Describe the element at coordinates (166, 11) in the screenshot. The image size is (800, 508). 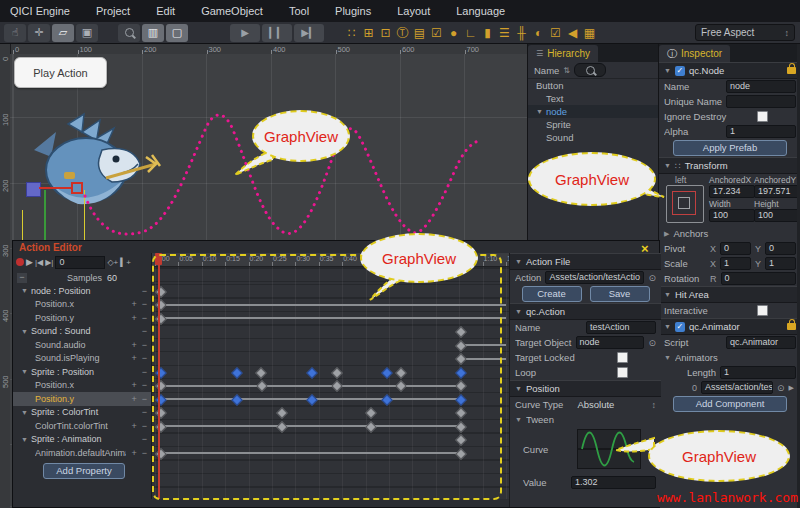
I see `menu-item-edit: Edit` at that location.